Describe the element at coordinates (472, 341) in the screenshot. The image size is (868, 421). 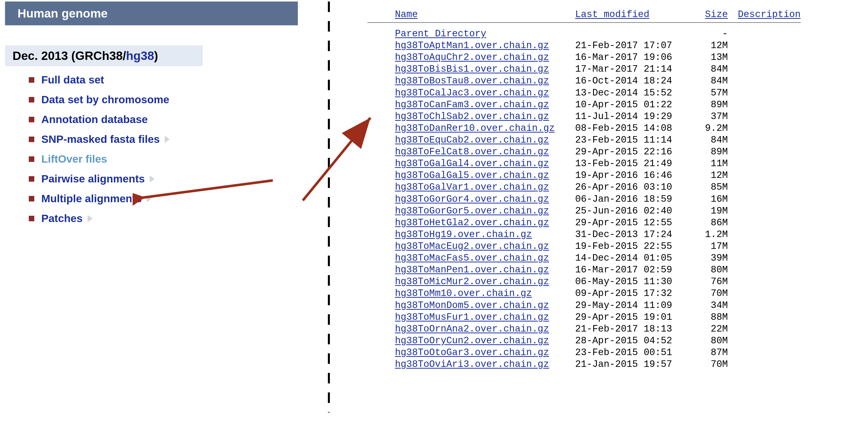
I see `file-link: hg38ToOryCun2.over.chain.gz` at that location.